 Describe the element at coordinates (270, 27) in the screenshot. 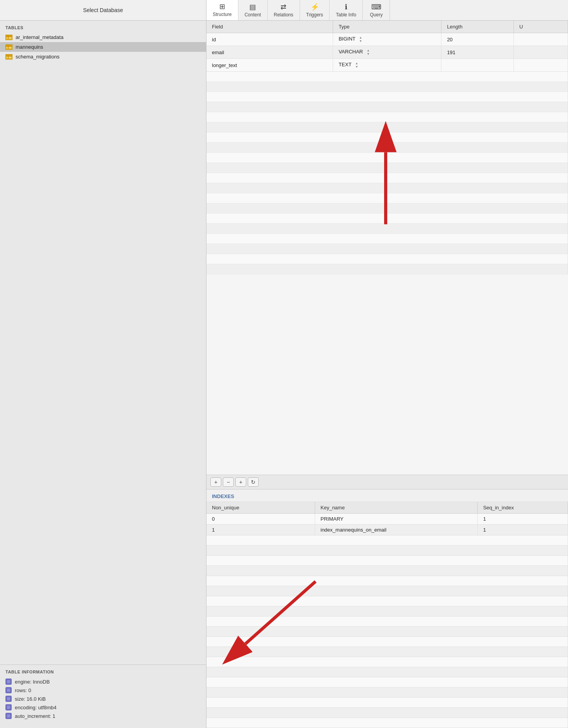

I see `col-header-field: Field` at that location.